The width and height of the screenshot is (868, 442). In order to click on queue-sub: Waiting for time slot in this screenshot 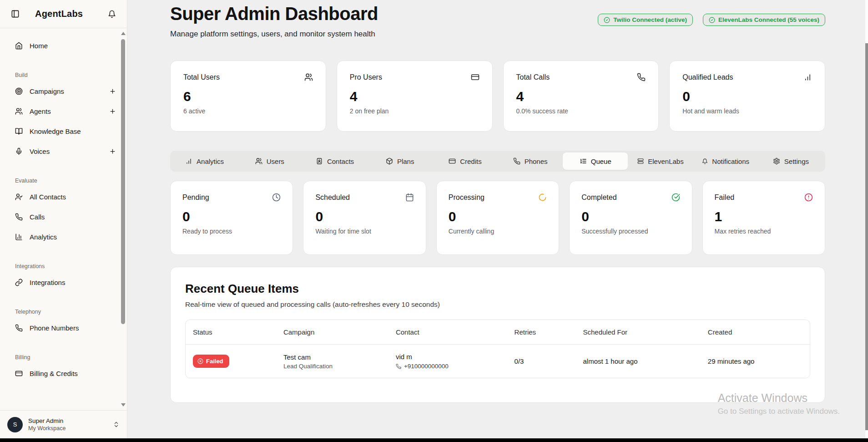, I will do `click(364, 231)`.